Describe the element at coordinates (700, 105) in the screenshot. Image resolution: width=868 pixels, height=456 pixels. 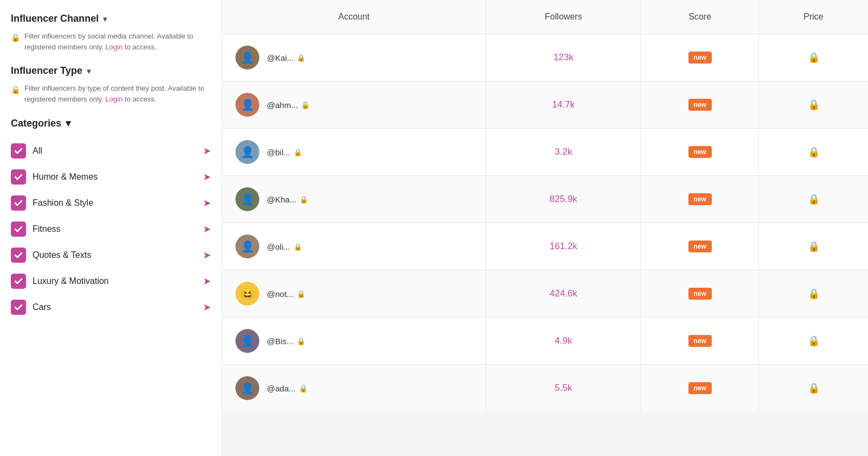
I see `score-cell-2: new` at that location.